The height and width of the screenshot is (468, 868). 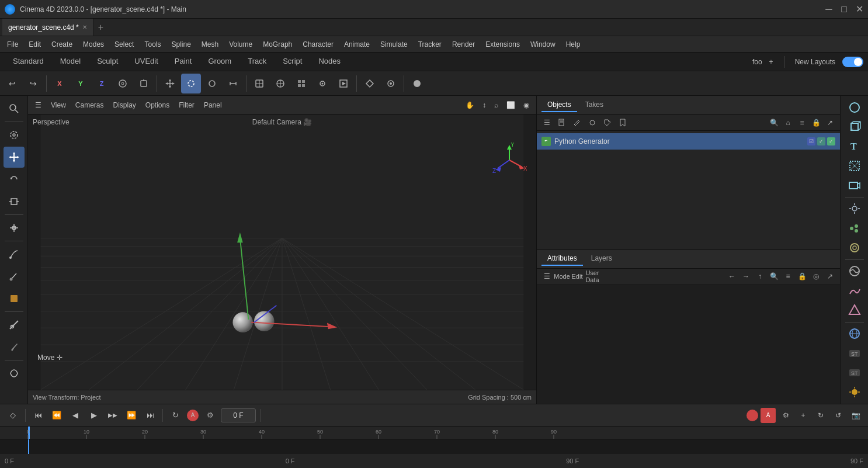 What do you see at coordinates (592, 276) in the screenshot?
I see `at-userdata-label: User Data` at bounding box center [592, 276].